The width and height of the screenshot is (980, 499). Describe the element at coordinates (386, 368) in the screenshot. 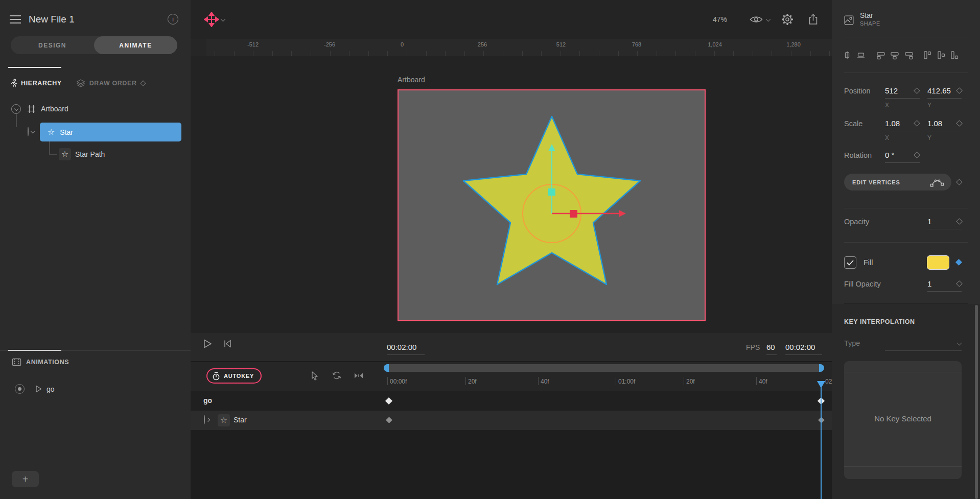

I see `range-start-handle` at that location.